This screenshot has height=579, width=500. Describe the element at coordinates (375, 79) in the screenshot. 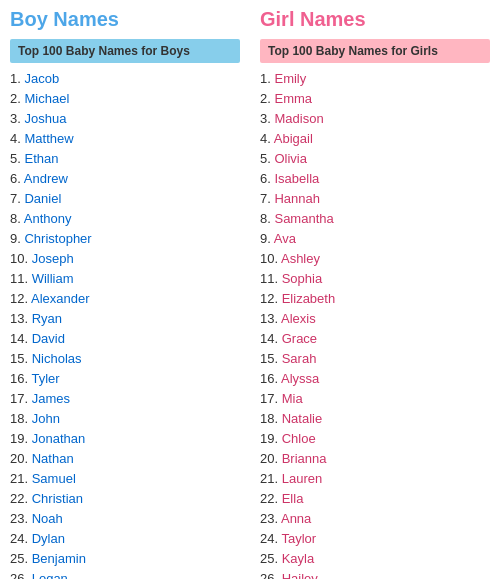

I see `list-item: 1. Emily` at that location.